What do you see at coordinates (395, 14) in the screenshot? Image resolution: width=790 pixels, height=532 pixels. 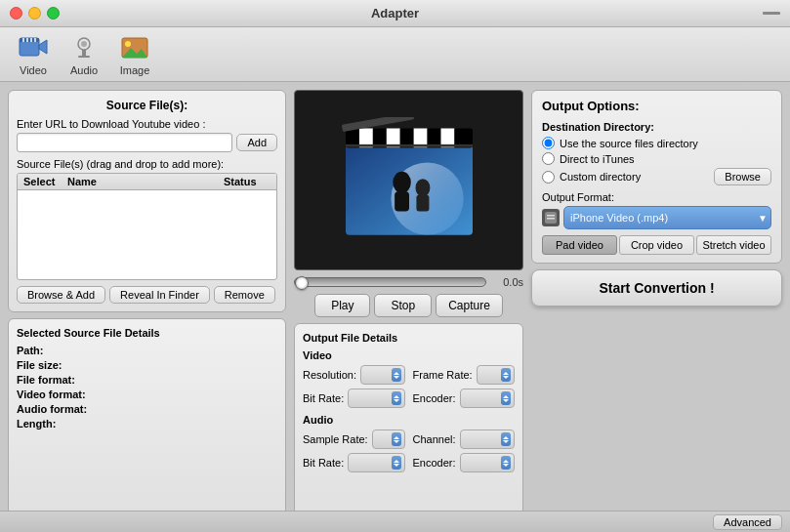 I see `titlebar: Adapter` at bounding box center [395, 14].